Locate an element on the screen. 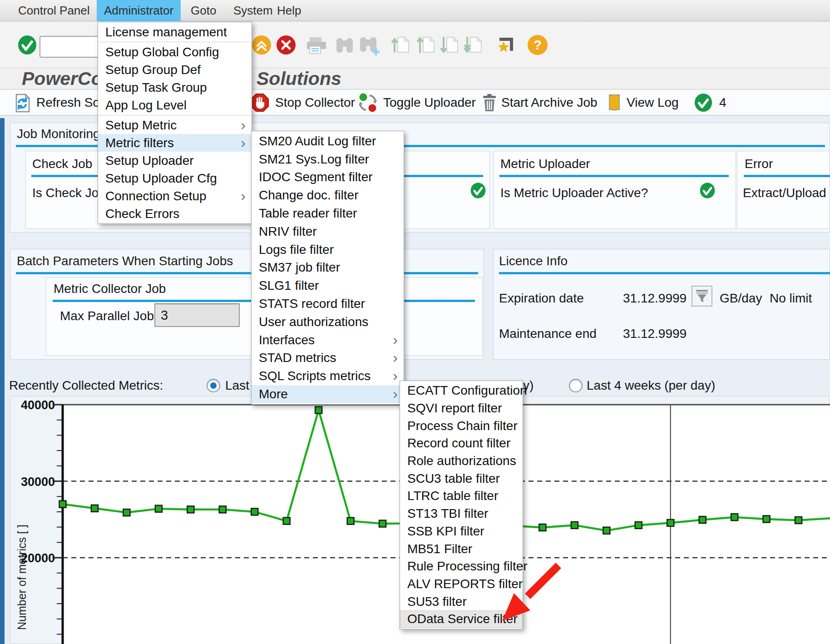 Image resolution: width=830 pixels, height=644 pixels. menu-item-ltrc-table-filter: LTRC table filter is located at coordinates (461, 496).